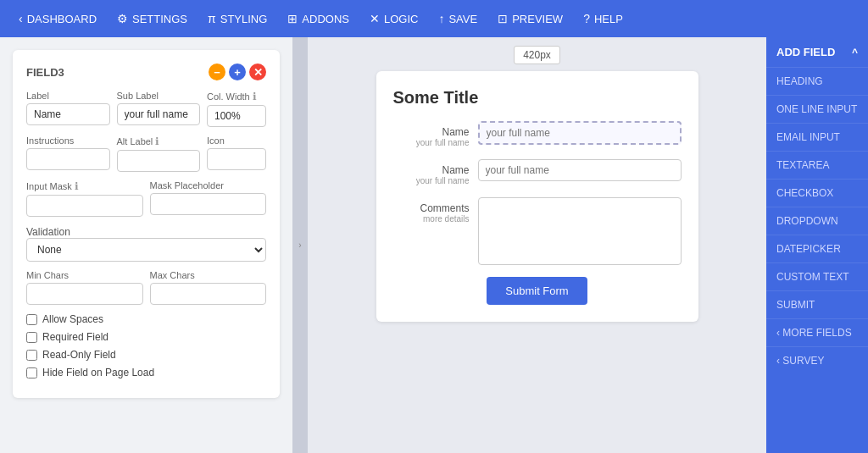 This screenshot has width=868, height=453. Describe the element at coordinates (537, 173) in the screenshot. I see `preview-field-2: Name your full name` at that location.